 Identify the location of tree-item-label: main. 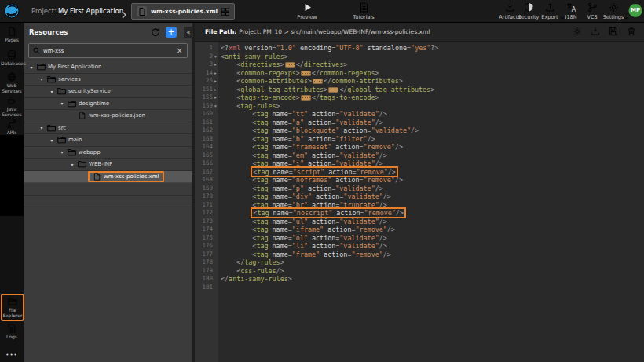
(75, 140).